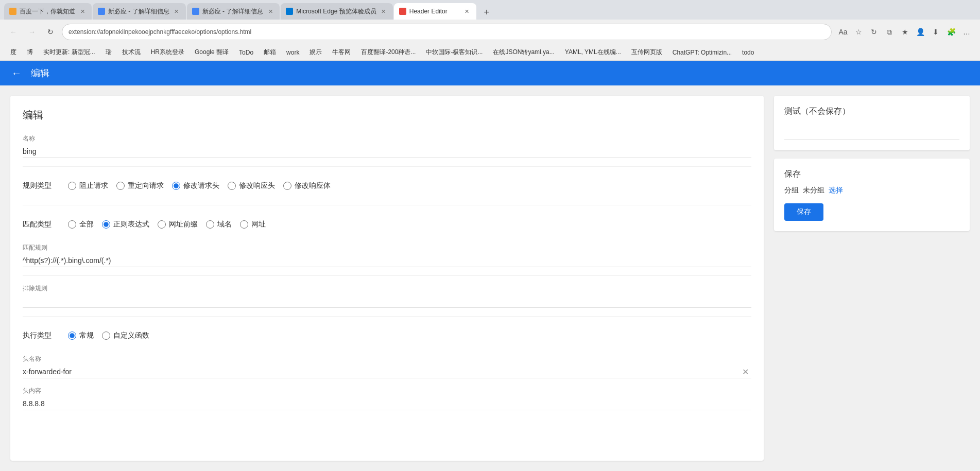 Image resolution: width=980 pixels, height=471 pixels. I want to click on bookmark-14: 在线JSON转yaml.ya..., so click(523, 53).